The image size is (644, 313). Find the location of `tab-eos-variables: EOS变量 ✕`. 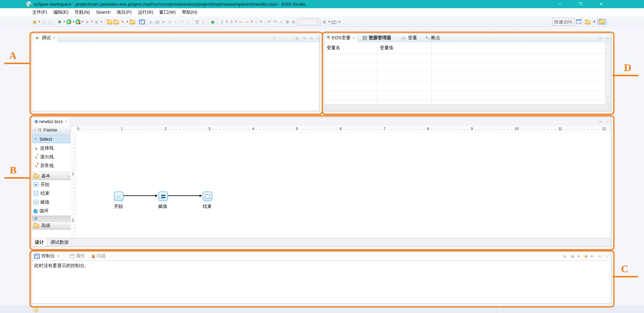

tab-eos-variables: EOS变量 ✕ is located at coordinates (341, 38).